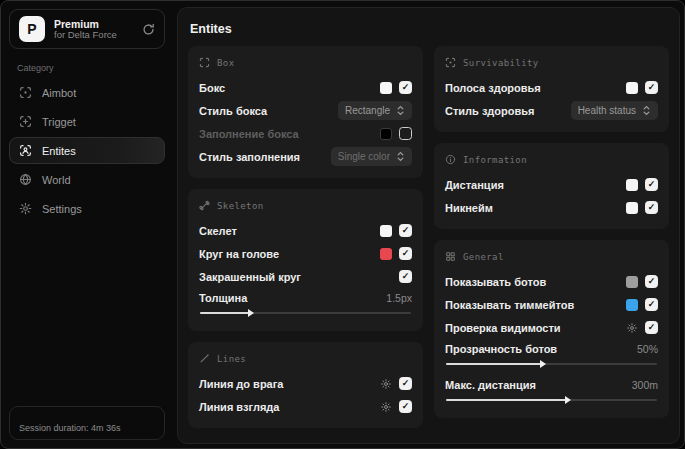 This screenshot has width=685, height=449. Describe the element at coordinates (490, 385) in the screenshot. I see `setting-label: Макс. дистанция` at that location.